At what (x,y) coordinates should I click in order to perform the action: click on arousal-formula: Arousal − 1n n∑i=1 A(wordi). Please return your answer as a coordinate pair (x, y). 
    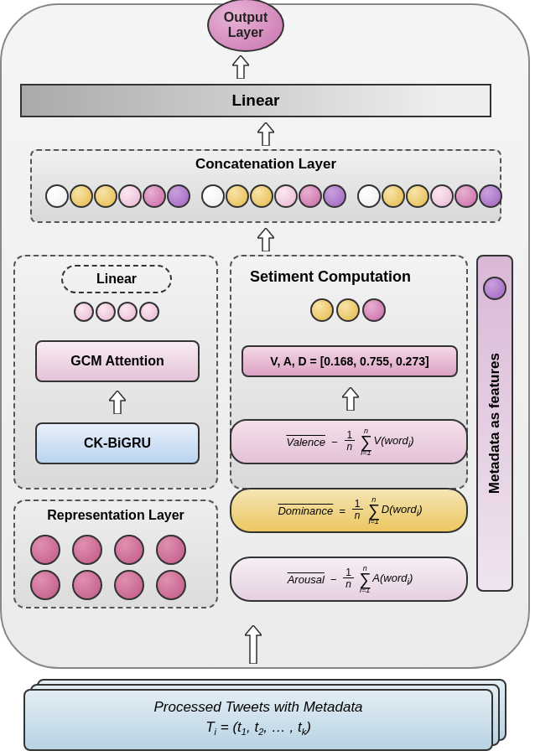
    Looking at the image, I should click on (349, 579).